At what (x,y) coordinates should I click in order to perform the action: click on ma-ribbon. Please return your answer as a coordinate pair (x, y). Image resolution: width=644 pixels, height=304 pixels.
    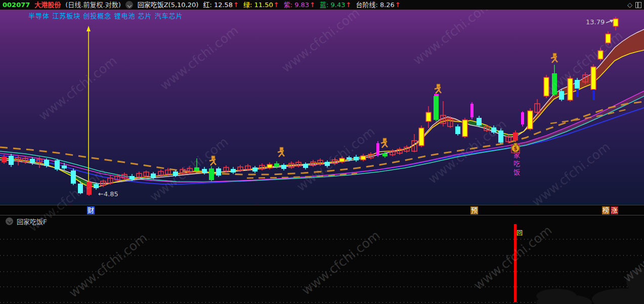
    Looking at the image, I should click on (430, 134).